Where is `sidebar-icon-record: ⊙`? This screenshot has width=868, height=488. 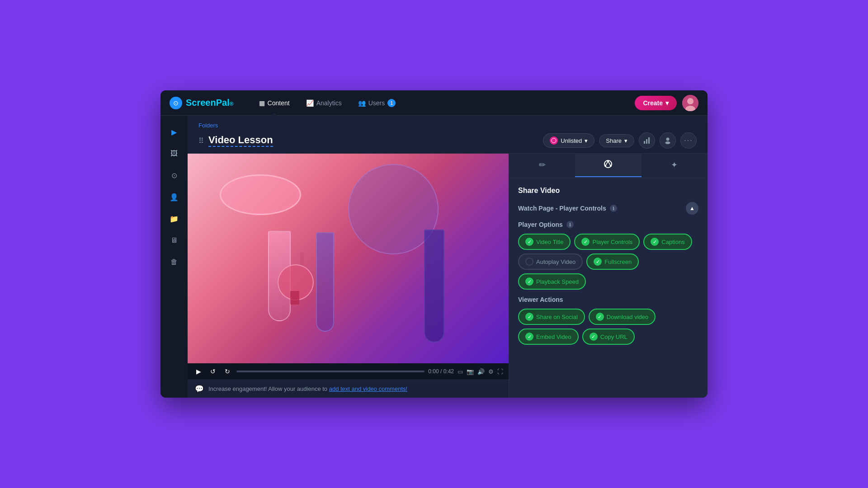
sidebar-icon-record: ⊙ is located at coordinates (174, 175).